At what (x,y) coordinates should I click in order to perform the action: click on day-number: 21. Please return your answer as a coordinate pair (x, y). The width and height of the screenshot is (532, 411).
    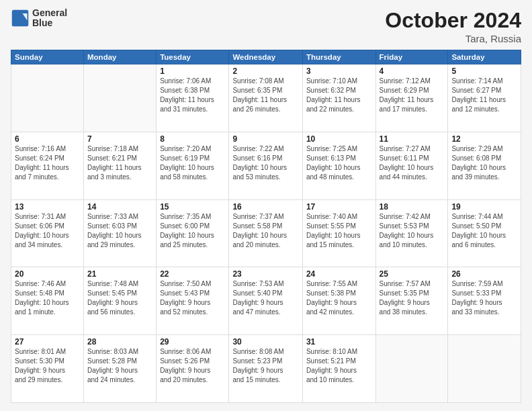
    Looking at the image, I should click on (120, 274).